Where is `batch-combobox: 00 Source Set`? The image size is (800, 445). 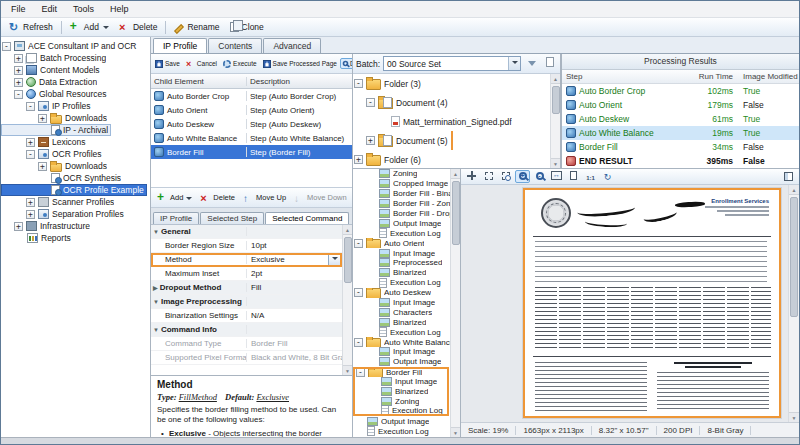
batch-combobox: 00 Source Set is located at coordinates (452, 64).